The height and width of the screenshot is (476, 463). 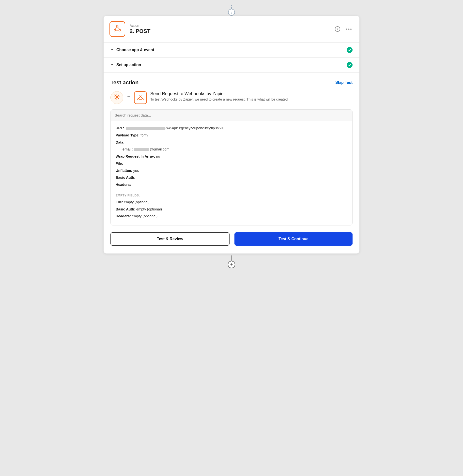 What do you see at coordinates (350, 65) in the screenshot?
I see `setup-action-check-icon` at bounding box center [350, 65].